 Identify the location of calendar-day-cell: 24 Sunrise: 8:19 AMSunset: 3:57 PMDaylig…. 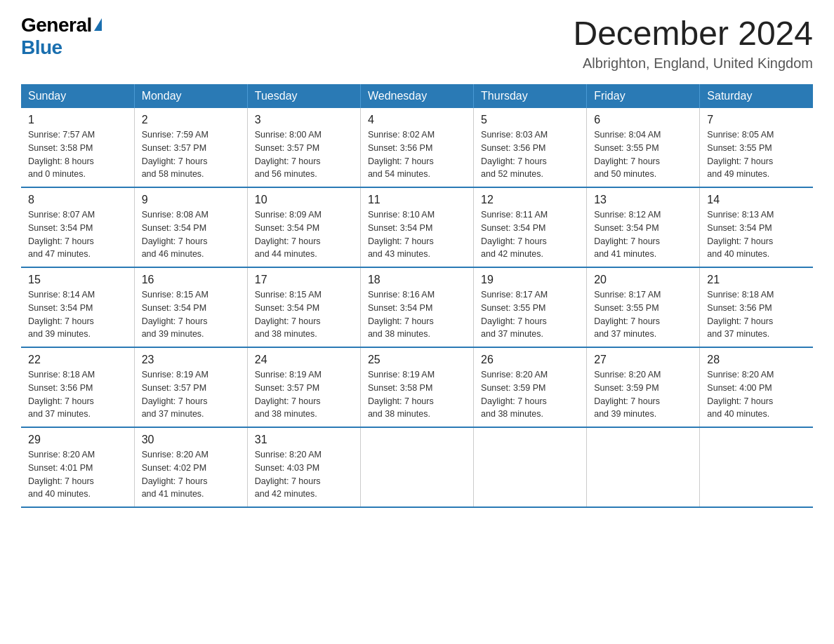
(303, 387).